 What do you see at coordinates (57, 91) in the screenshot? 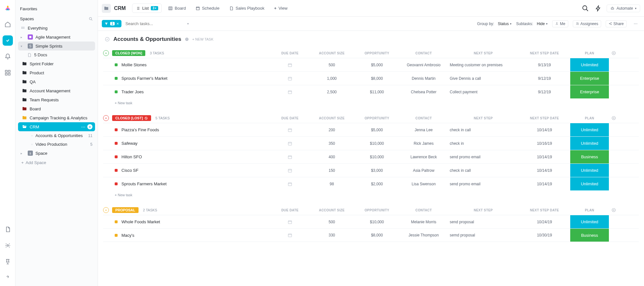
I see `sidebar-folder: Account Management` at bounding box center [57, 91].